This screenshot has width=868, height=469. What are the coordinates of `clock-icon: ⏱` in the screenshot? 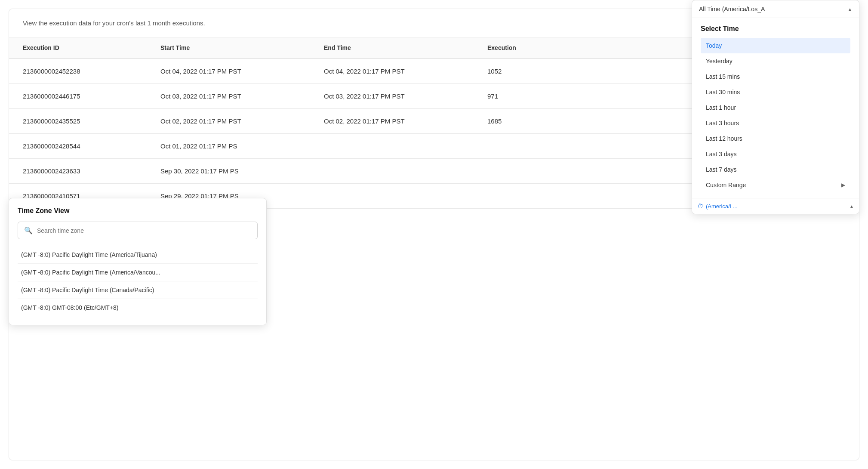 It's located at (700, 206).